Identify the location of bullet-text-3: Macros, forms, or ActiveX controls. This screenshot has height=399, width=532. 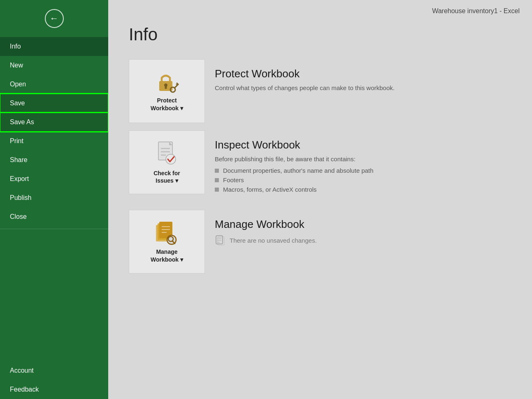
(270, 189).